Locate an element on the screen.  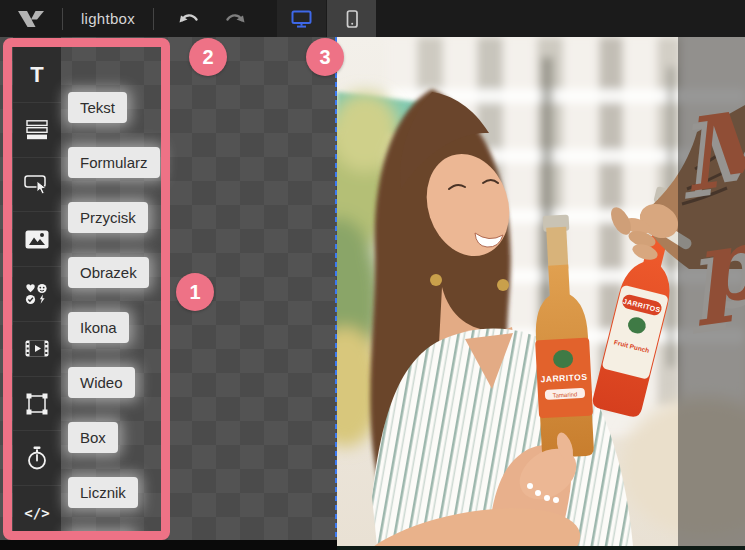
app-logo is located at coordinates (31, 18).